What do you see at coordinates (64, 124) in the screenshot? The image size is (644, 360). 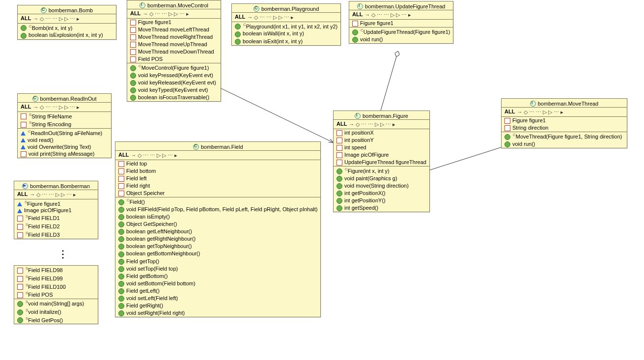 I see `field-row: SString fEncoding` at bounding box center [64, 124].